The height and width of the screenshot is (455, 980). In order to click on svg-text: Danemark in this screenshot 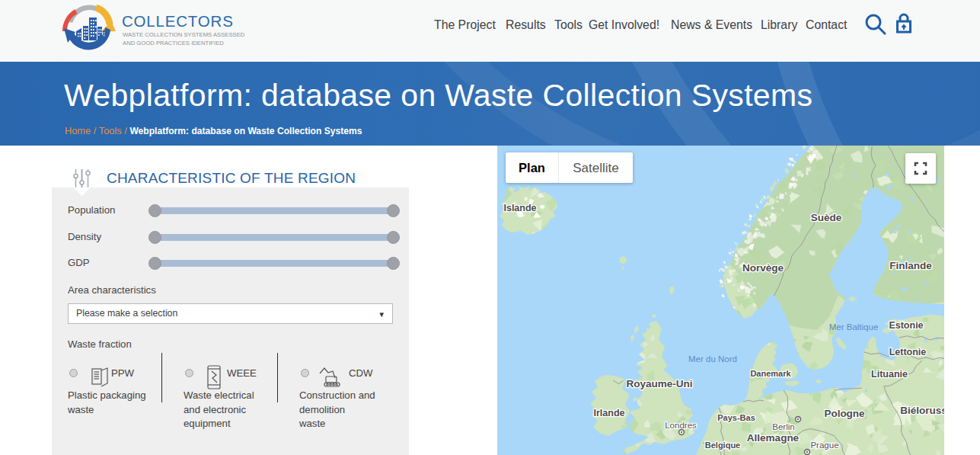, I will do `click(771, 373)`.